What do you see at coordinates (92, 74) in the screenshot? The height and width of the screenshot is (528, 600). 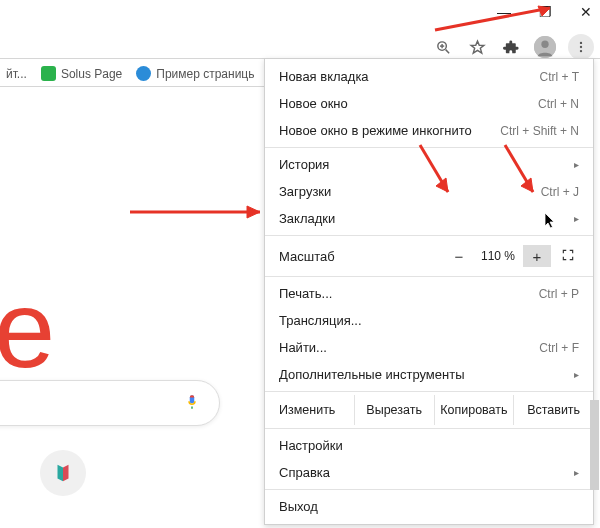 I see `bookmark-label: Solus Page` at bounding box center [92, 74].